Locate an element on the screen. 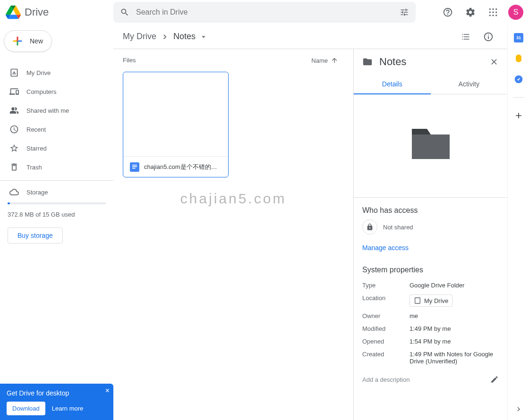 The height and width of the screenshot is (420, 529). nav-list: My Drive Computers Shared with me Recent… is located at coordinates (57, 120).